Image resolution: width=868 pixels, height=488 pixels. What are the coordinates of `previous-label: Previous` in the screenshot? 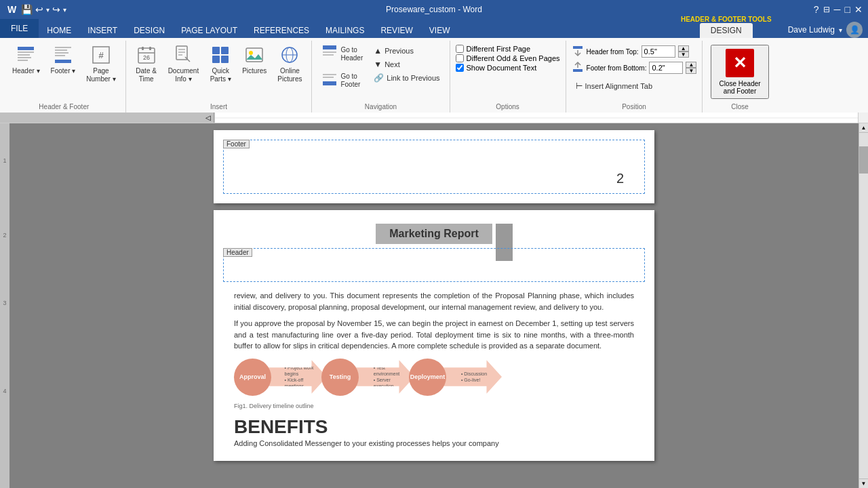 It's located at (399, 51).